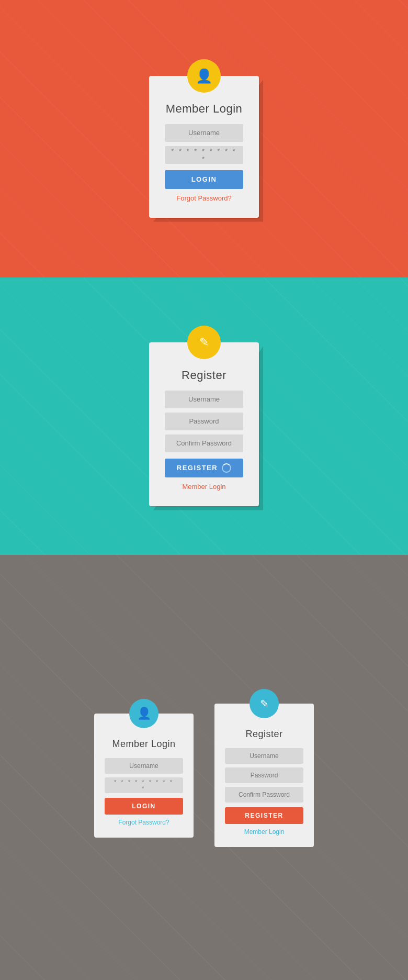 The width and height of the screenshot is (408, 980). I want to click on login-title: Member Login, so click(204, 109).